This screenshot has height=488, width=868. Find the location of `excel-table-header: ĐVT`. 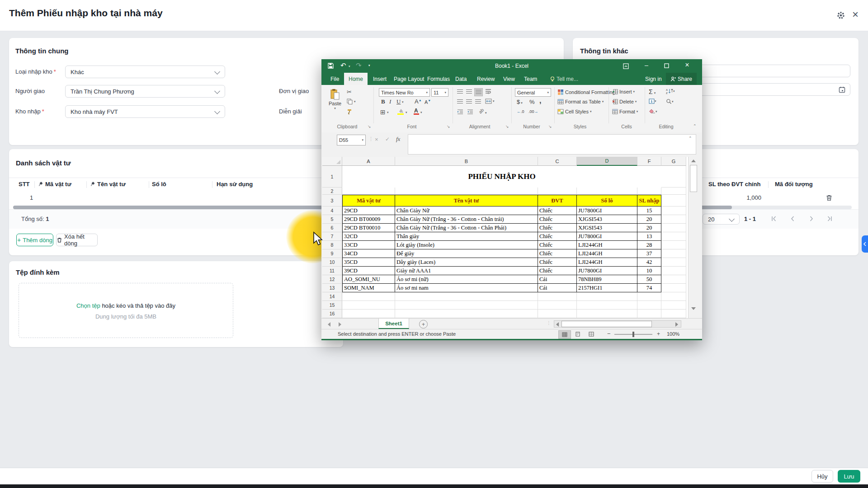

excel-table-header: ĐVT is located at coordinates (557, 201).